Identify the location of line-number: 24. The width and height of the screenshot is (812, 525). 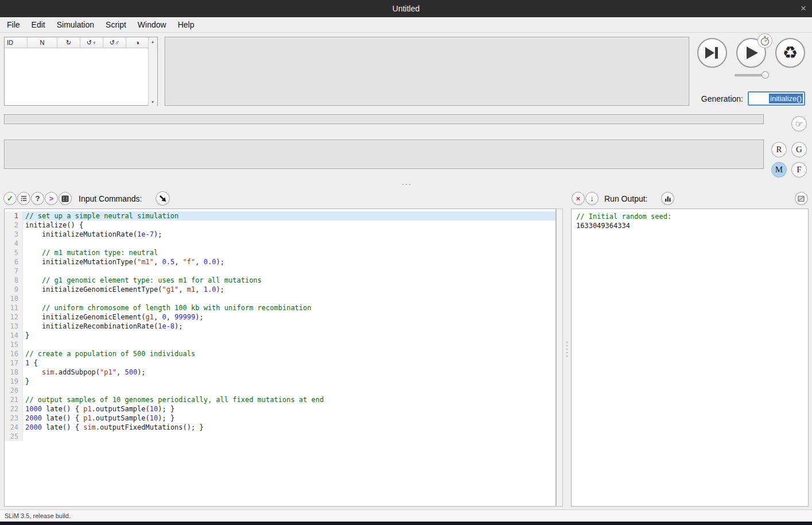
(14, 427).